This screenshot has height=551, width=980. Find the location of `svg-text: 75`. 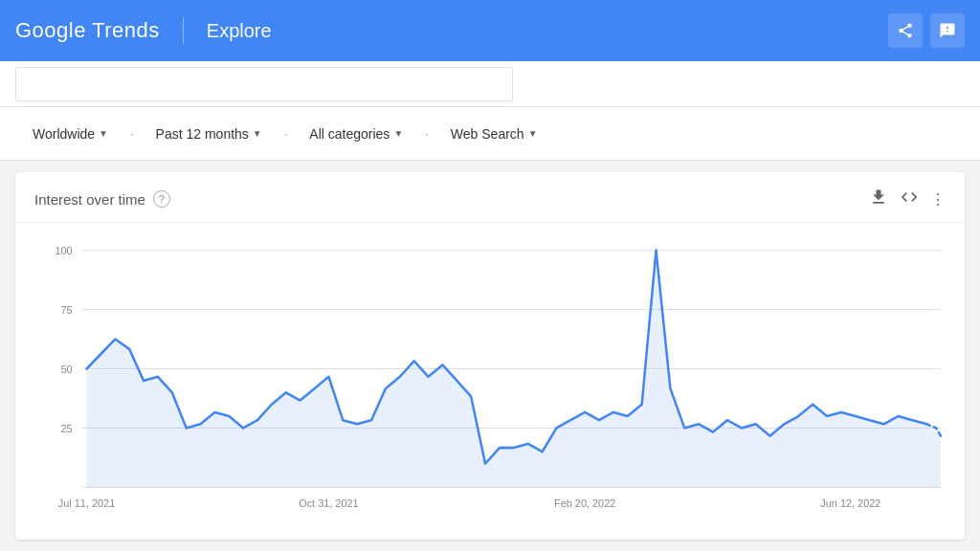

svg-text: 75 is located at coordinates (67, 310).